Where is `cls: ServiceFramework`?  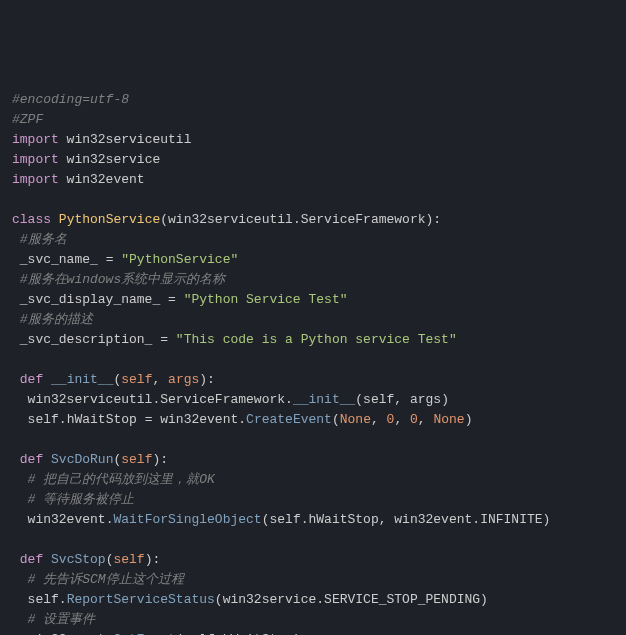 cls: ServiceFramework is located at coordinates (222, 400).